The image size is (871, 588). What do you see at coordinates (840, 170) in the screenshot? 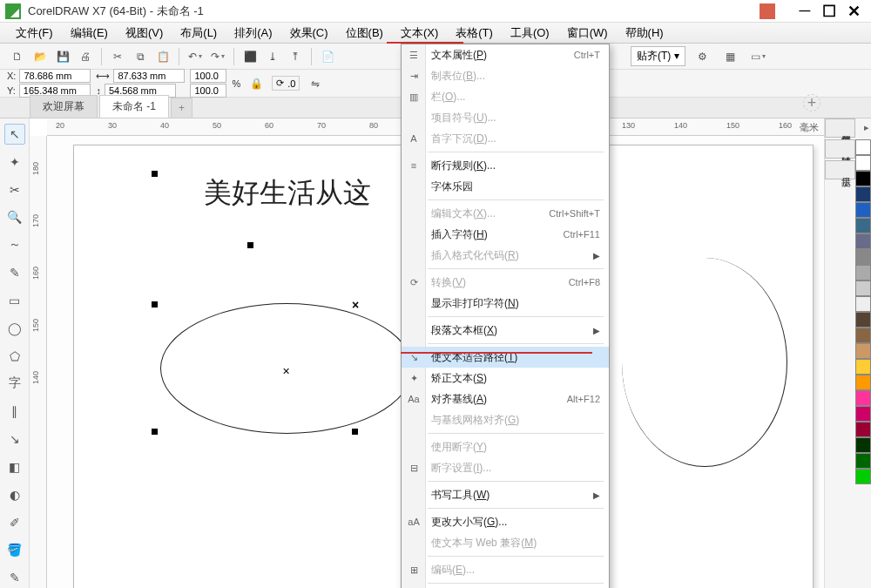
I see `docker-hints: 提示` at bounding box center [840, 170].